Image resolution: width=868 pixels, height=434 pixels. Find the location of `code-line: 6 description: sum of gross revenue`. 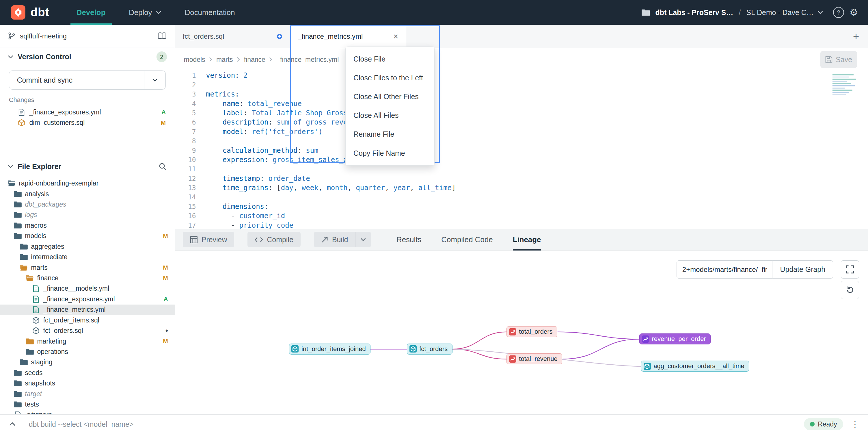

code-line: 6 description: sum of gross revenue is located at coordinates (522, 122).